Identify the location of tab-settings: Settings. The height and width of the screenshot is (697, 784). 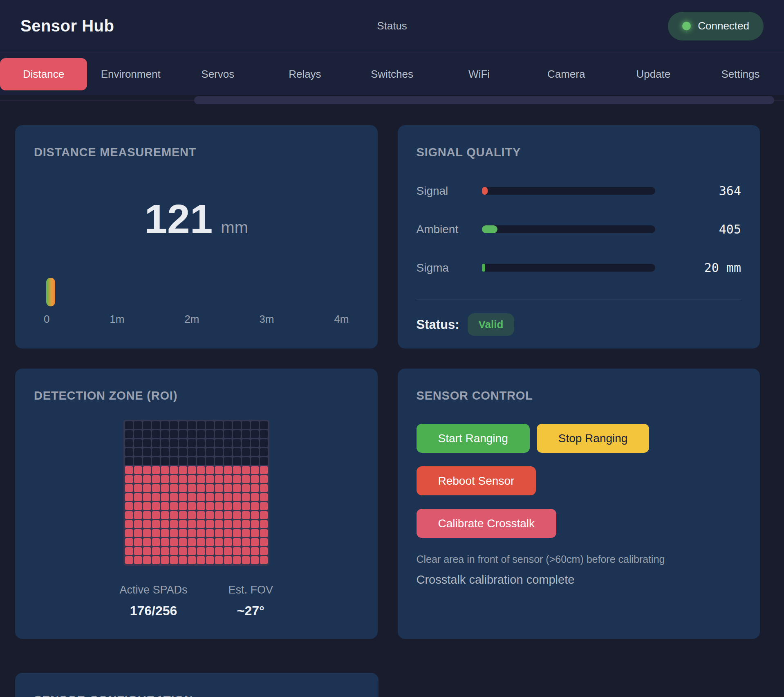
(741, 74).